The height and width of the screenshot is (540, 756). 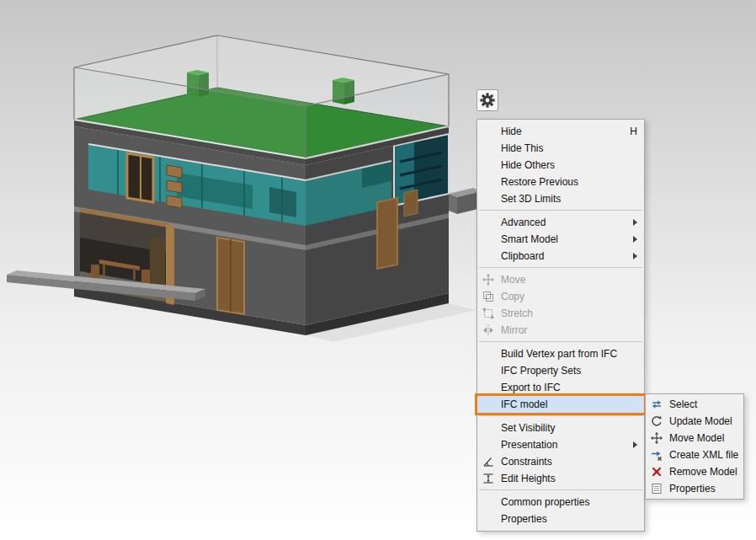 I want to click on menu-item-constraints: Constraints, so click(x=561, y=462).